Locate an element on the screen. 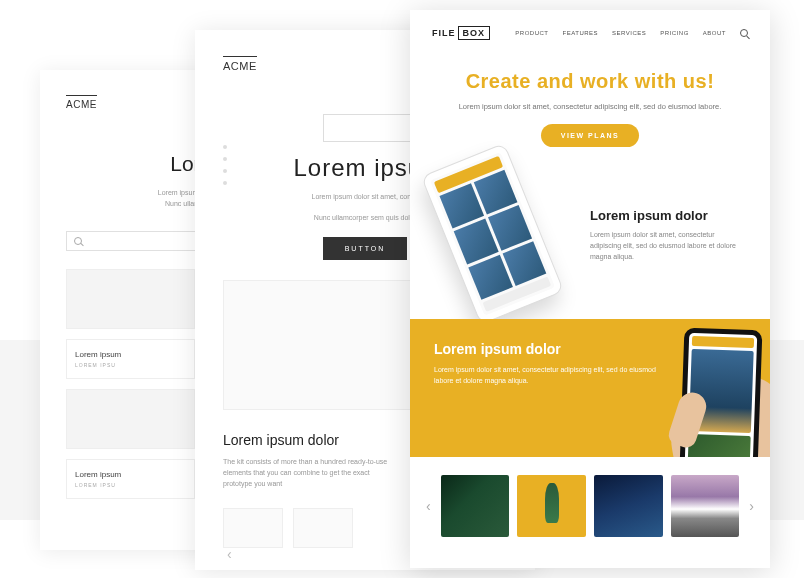 The height and width of the screenshot is (578, 804). phone-mockup-tilted is located at coordinates (504, 235).